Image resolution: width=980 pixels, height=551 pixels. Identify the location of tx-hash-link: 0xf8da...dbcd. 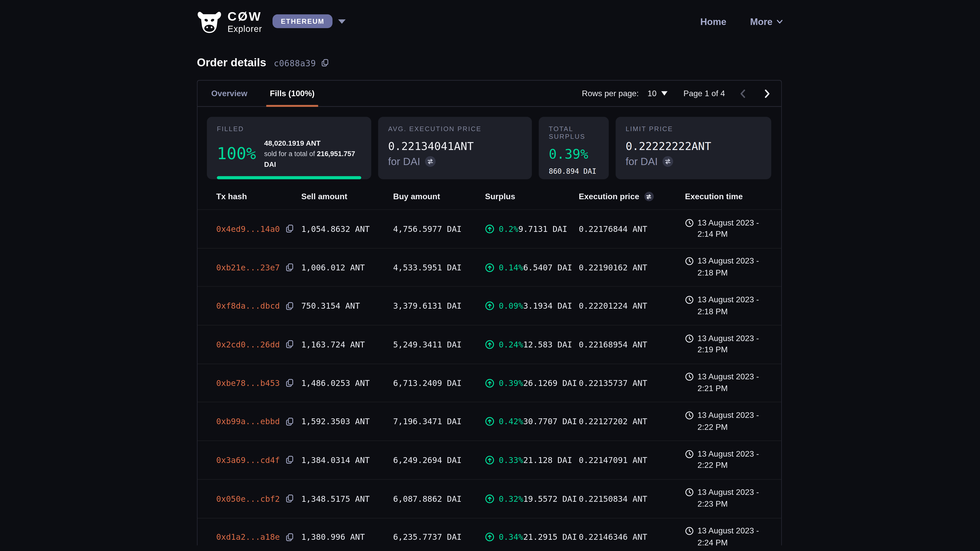
(248, 306).